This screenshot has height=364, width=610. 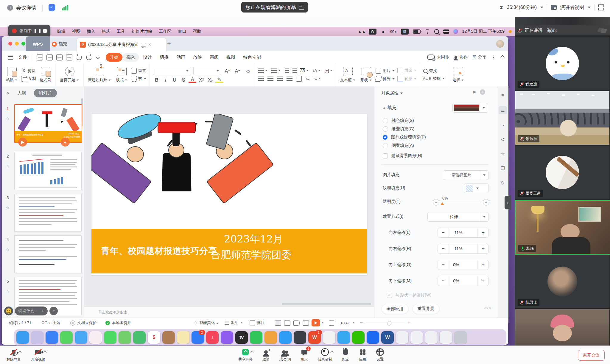 I want to click on zoom-slider, so click(x=385, y=323).